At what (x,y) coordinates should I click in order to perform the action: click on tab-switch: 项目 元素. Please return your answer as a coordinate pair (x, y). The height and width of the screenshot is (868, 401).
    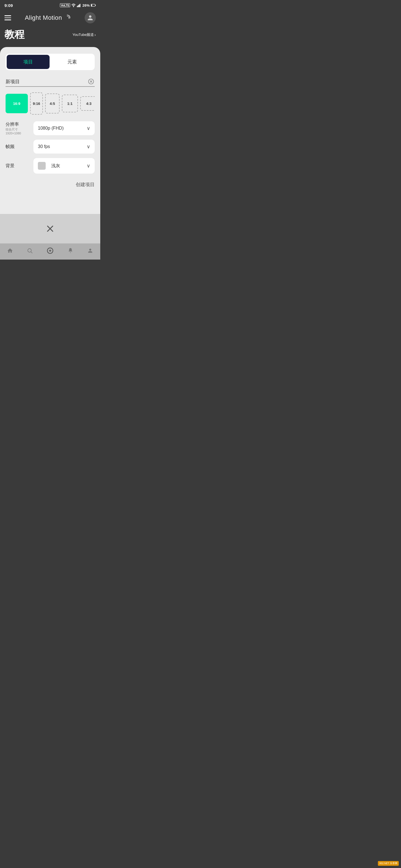
    Looking at the image, I should click on (50, 62).